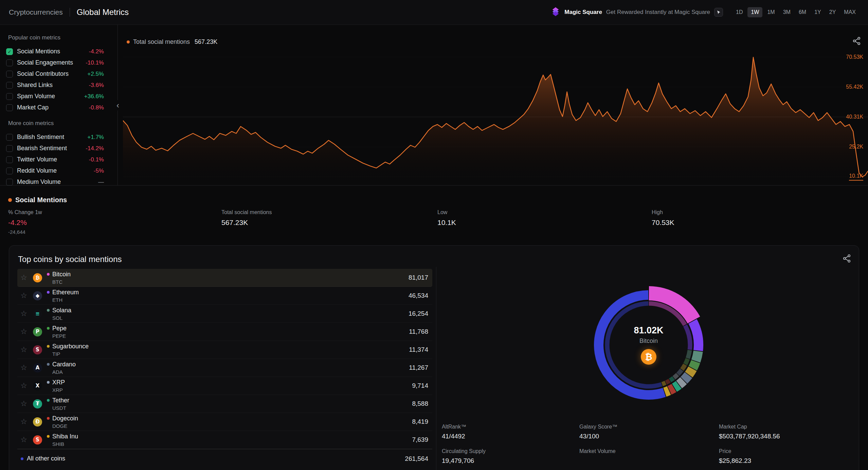  I want to click on summary-change-1w: % Change 1w-4.2%-24,644, so click(25, 222).